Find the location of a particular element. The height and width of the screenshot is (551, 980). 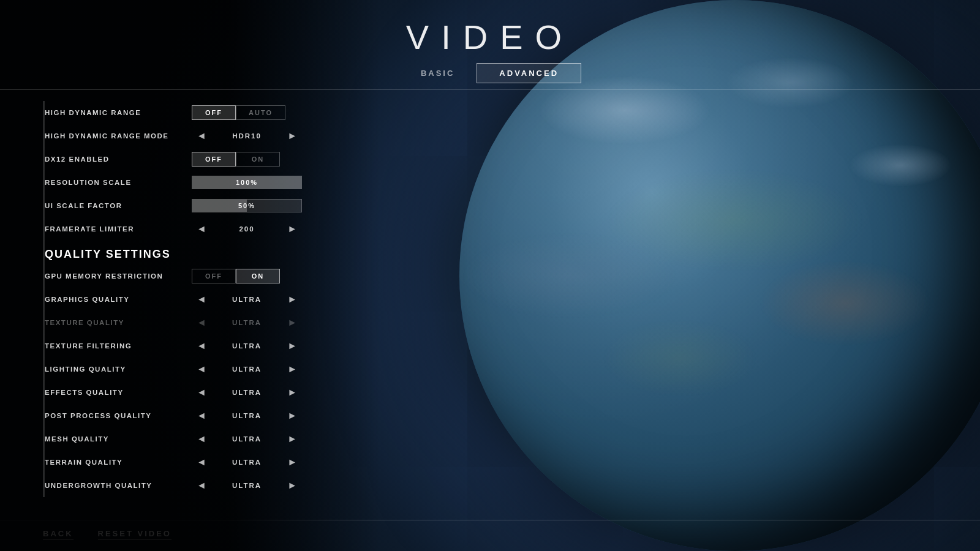

selector-mesh-quality: ◄ ULTRA ► is located at coordinates (247, 439).